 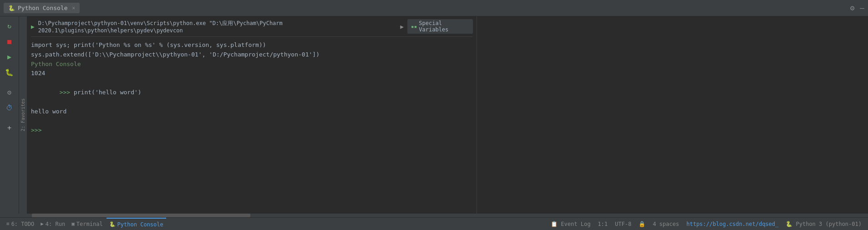 What do you see at coordinates (23, 224) in the screenshot?
I see `todo-label: 6: TODO` at bounding box center [23, 224].